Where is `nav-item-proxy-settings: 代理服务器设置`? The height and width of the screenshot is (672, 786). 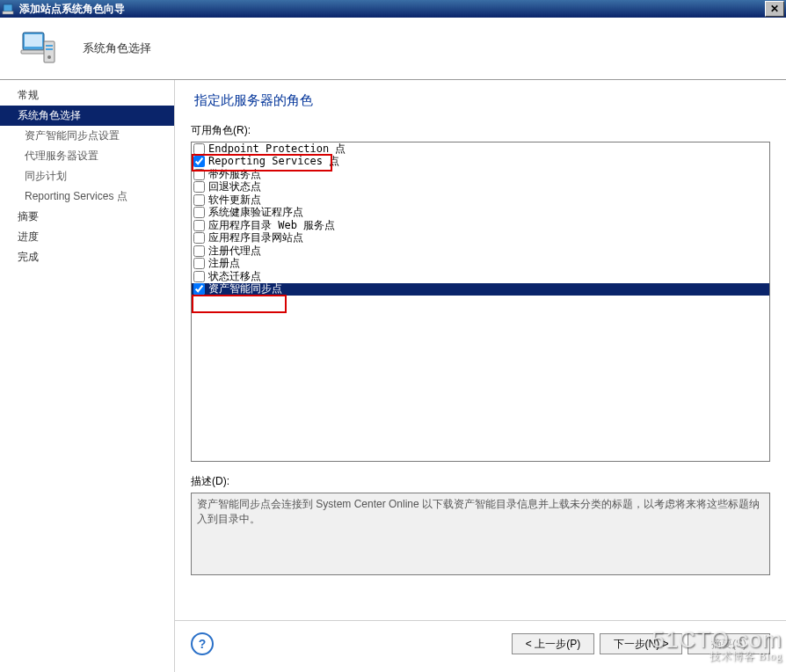 nav-item-proxy-settings: 代理服务器设置 is located at coordinates (87, 157).